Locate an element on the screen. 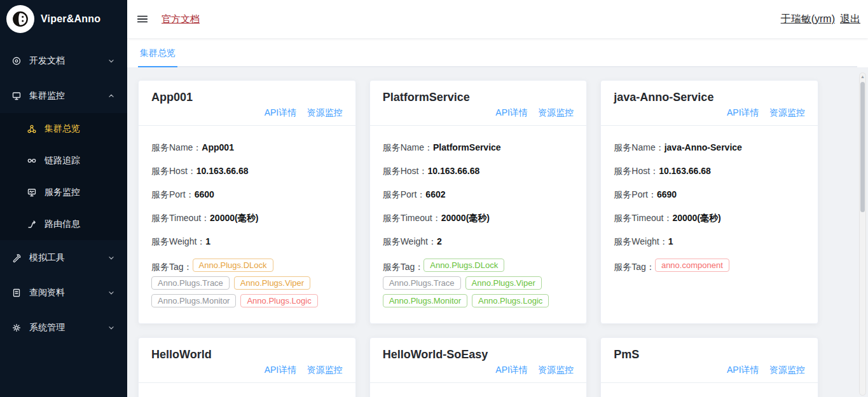  scrollbar: ▲ is located at coordinates (862, 234).